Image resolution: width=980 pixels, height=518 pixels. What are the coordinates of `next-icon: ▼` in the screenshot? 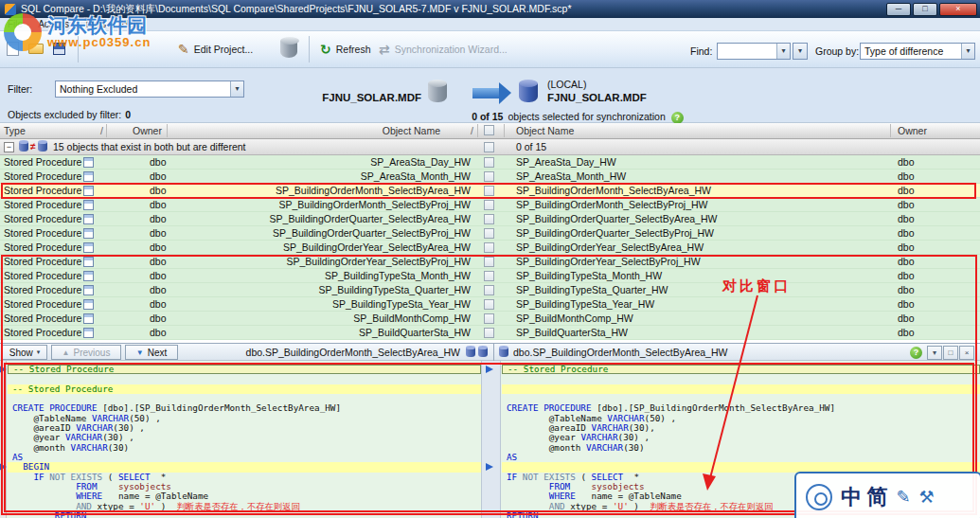 It's located at (140, 352).